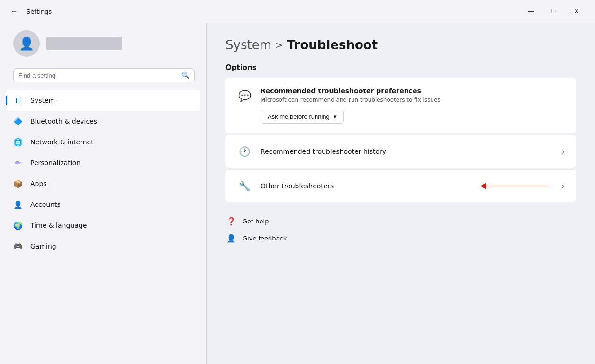 The width and height of the screenshot is (595, 364). What do you see at coordinates (103, 246) in the screenshot?
I see `sidebar-item-gaming: 🎮 Gaming` at bounding box center [103, 246].